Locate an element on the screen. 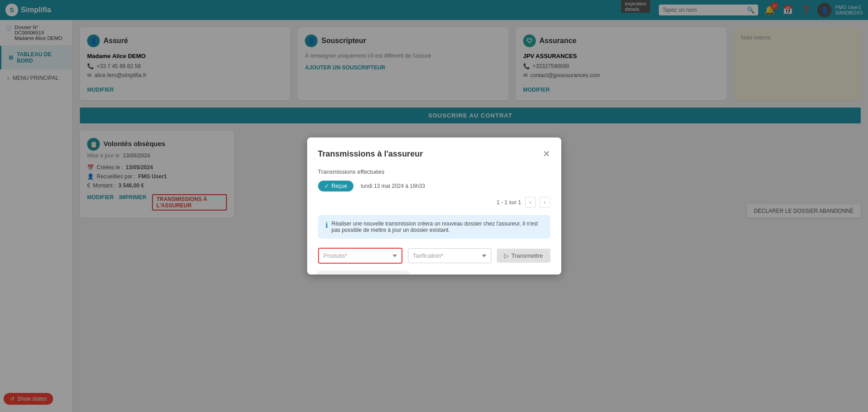 The width and height of the screenshot is (868, 412). transmissions-modal: Transmissions à l'assureur ✕ Transmissio… is located at coordinates (434, 206).